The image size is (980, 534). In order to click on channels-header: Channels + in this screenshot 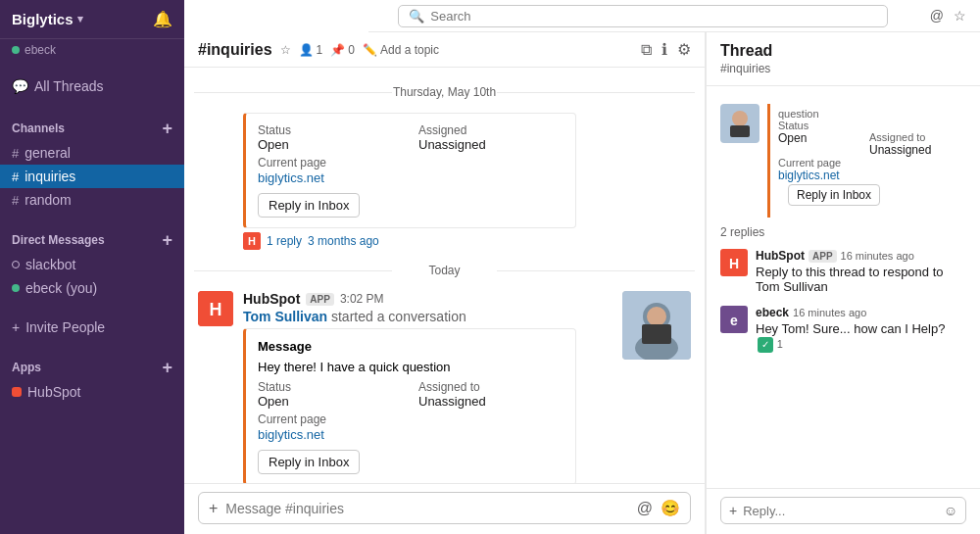, I will do `click(92, 128)`.